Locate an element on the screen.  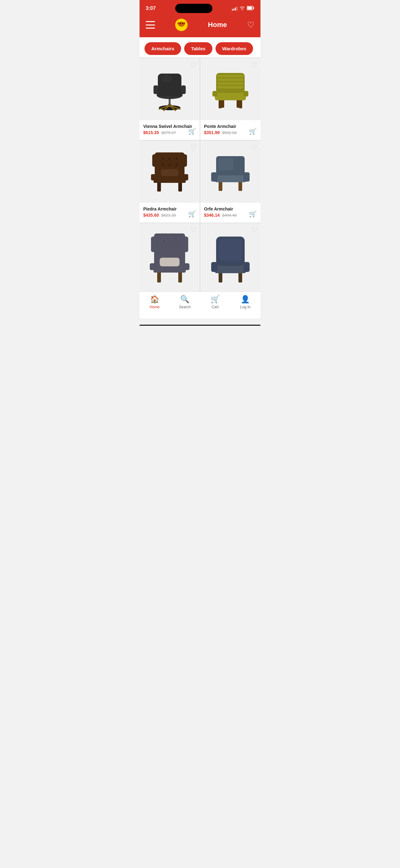
header: Home ♡ is located at coordinates (200, 26).